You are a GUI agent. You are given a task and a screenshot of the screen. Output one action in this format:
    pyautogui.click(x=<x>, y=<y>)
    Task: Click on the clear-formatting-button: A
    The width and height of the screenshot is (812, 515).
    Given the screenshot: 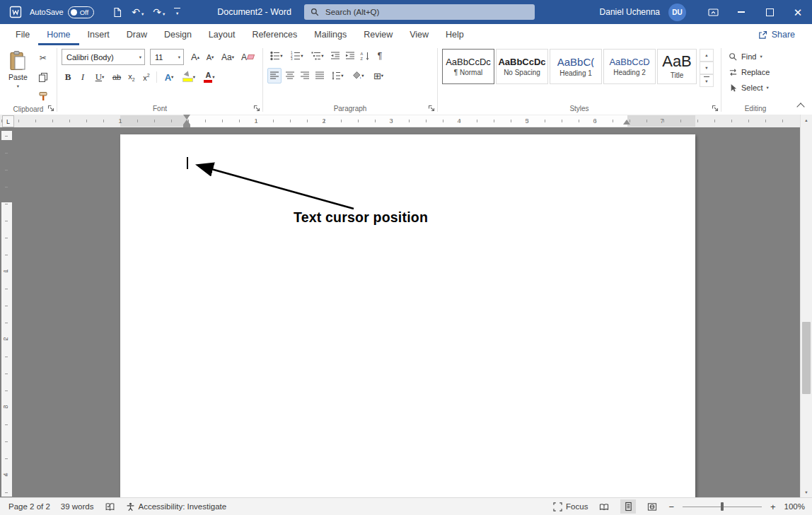 What is the action you would take?
    pyautogui.click(x=248, y=57)
    